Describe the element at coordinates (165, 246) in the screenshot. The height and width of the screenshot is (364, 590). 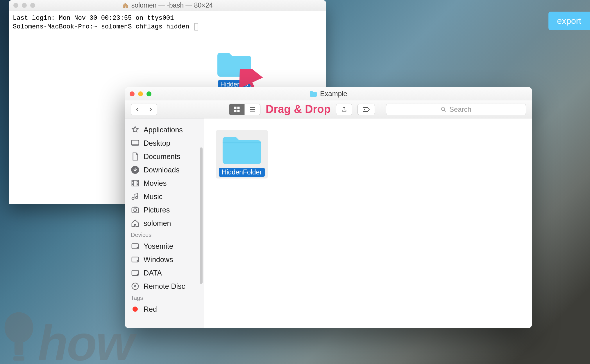
I see `sidebar-item-yosemite: Yosemite` at that location.